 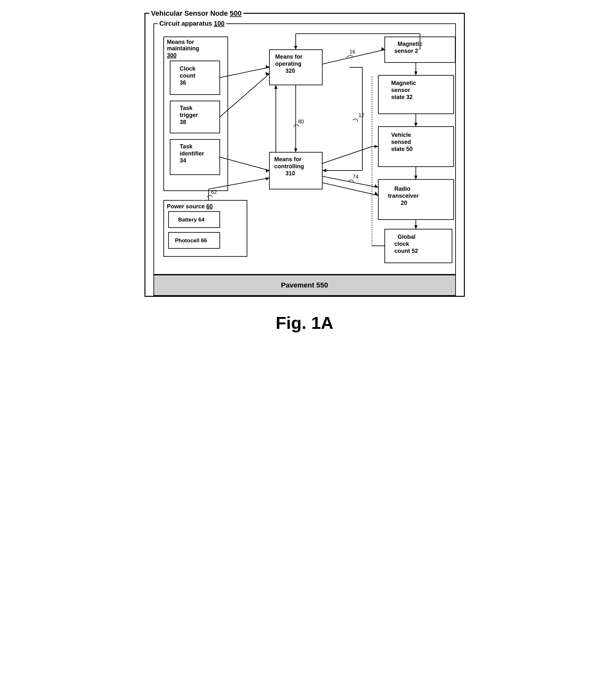 I want to click on svg-text: 16, so click(x=352, y=52).